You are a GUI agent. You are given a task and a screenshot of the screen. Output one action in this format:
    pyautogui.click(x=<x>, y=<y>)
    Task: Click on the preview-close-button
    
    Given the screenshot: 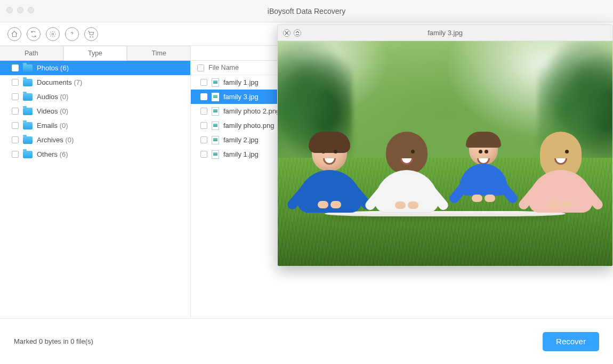 What is the action you would take?
    pyautogui.click(x=287, y=33)
    